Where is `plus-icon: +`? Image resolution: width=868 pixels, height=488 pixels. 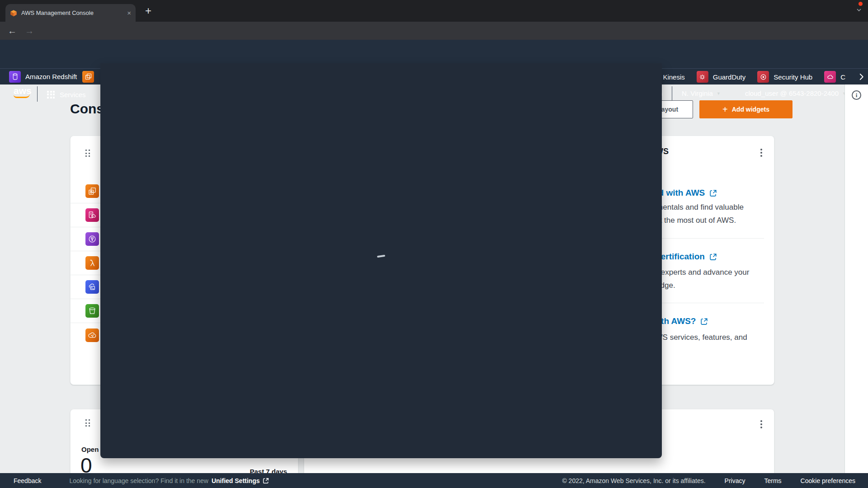
plus-icon: + is located at coordinates (725, 109).